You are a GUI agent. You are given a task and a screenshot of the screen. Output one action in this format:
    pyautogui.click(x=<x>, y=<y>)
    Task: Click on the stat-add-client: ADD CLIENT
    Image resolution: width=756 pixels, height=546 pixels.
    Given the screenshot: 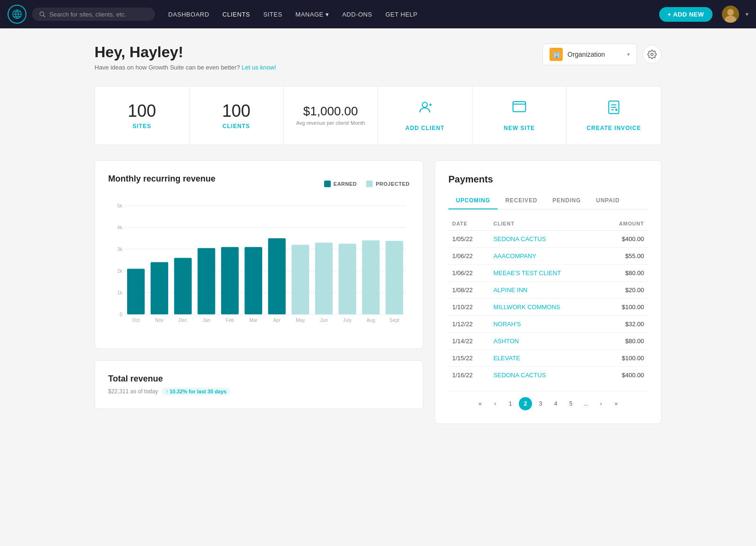 What is the action you would take?
    pyautogui.click(x=425, y=115)
    